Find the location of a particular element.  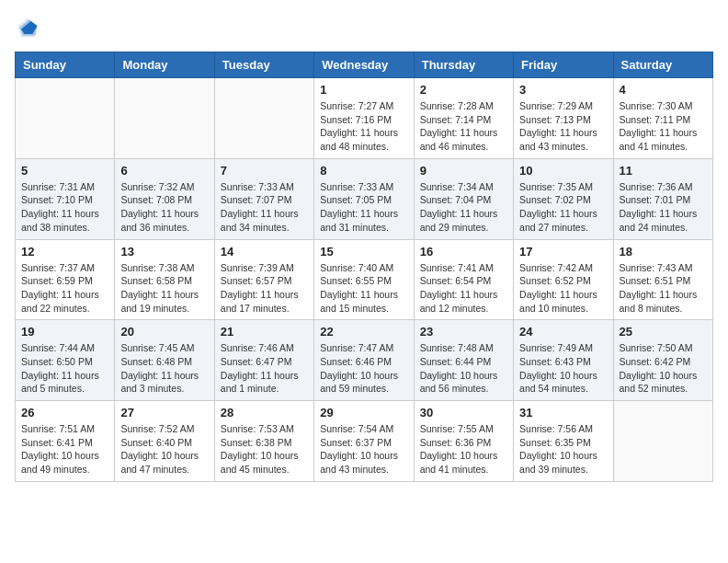

day-info: Sunrise: 7:37 AM Sunset: 6:59 PM Dayligh… is located at coordinates (64, 289).